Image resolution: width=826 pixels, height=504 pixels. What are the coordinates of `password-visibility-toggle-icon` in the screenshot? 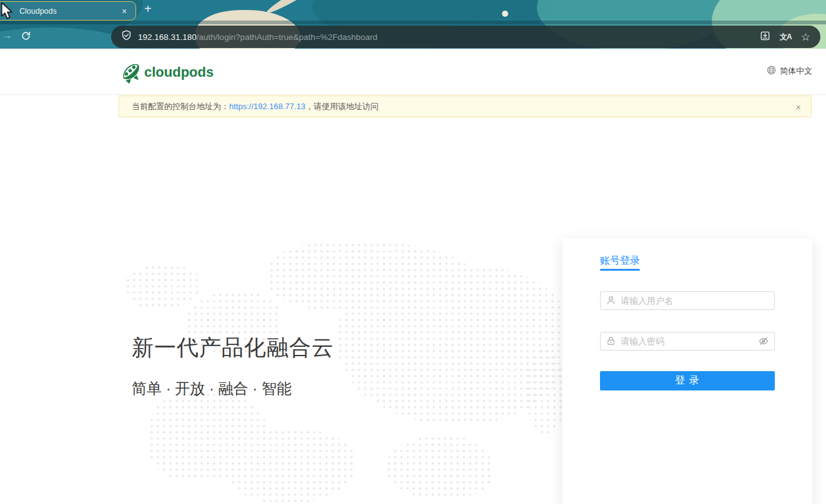 It's located at (764, 342).